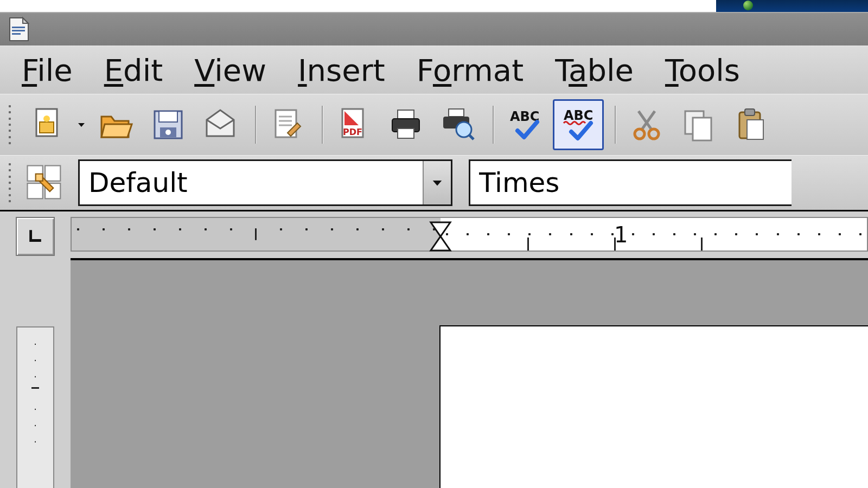 The image size is (868, 488). I want to click on print-preview-button, so click(458, 125).